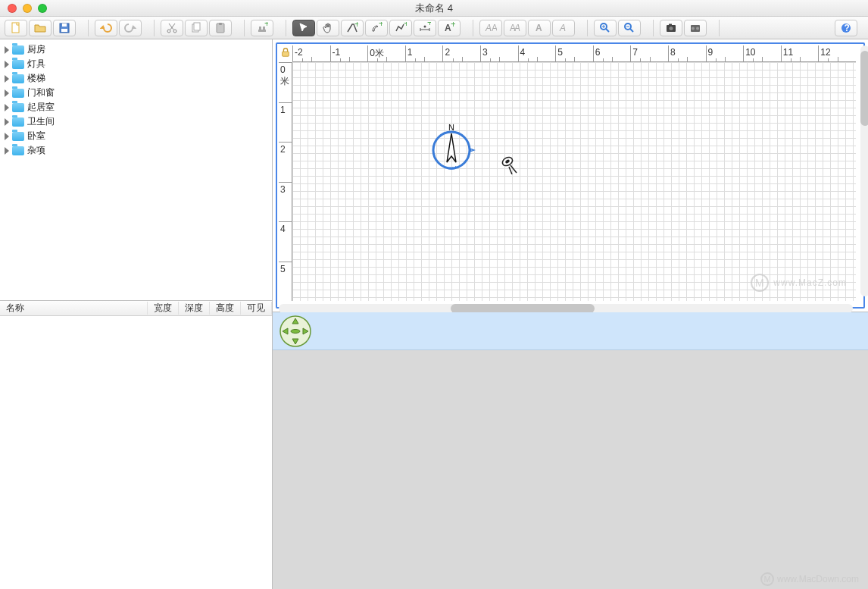 This screenshot has height=589, width=868. What do you see at coordinates (136, 150) in the screenshot?
I see `catalog-item: 杂项` at bounding box center [136, 150].